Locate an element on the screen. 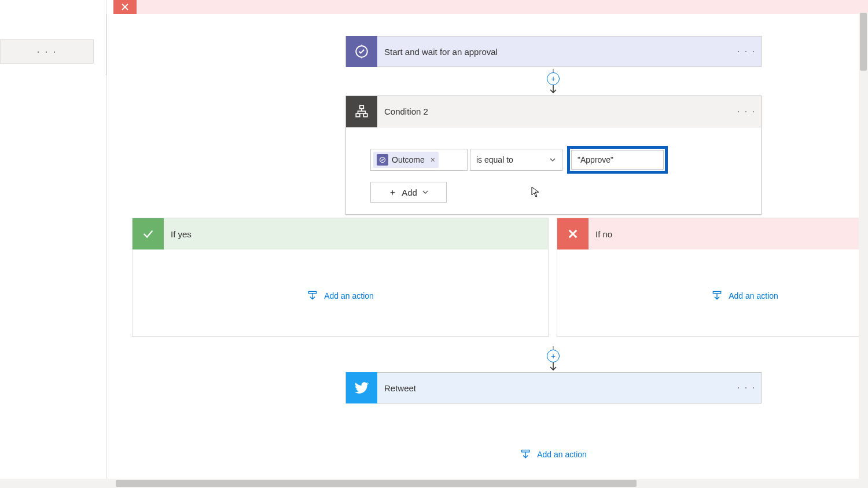  condition-left-operand: Outcome × is located at coordinates (419, 160).